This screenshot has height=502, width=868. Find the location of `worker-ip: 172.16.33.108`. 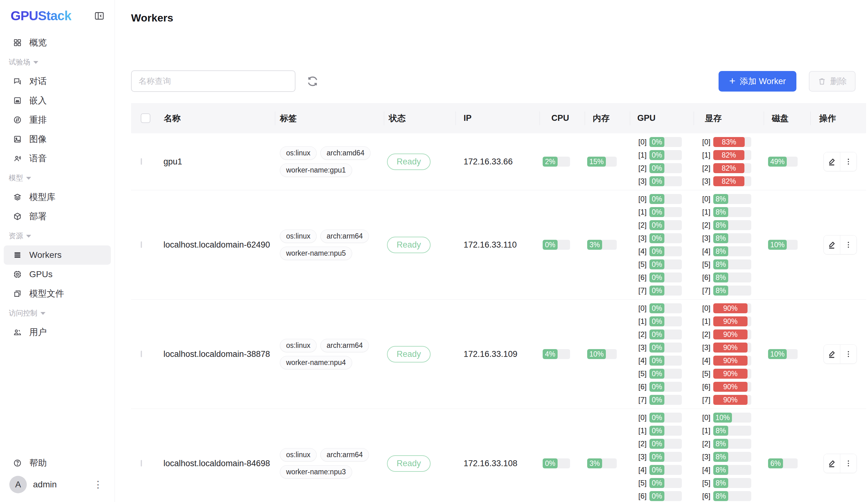

worker-ip: 172.16.33.108 is located at coordinates (497, 463).